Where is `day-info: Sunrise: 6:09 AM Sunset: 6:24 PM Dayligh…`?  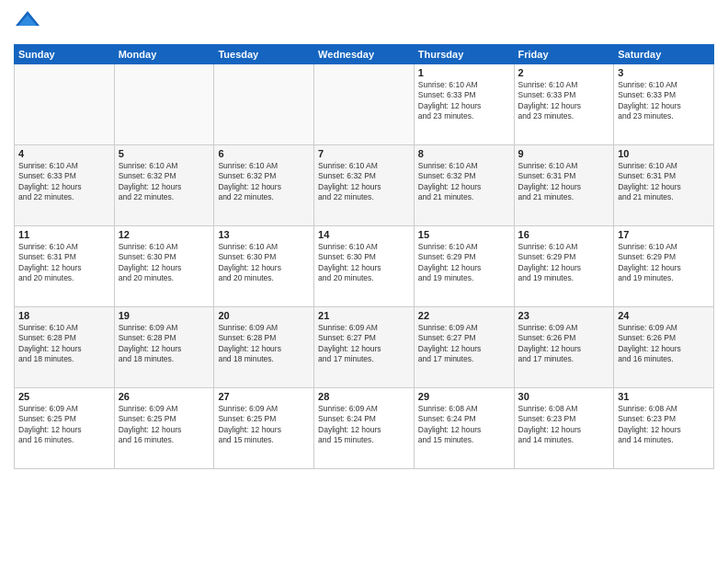 day-info: Sunrise: 6:09 AM Sunset: 6:24 PM Dayligh… is located at coordinates (364, 425).